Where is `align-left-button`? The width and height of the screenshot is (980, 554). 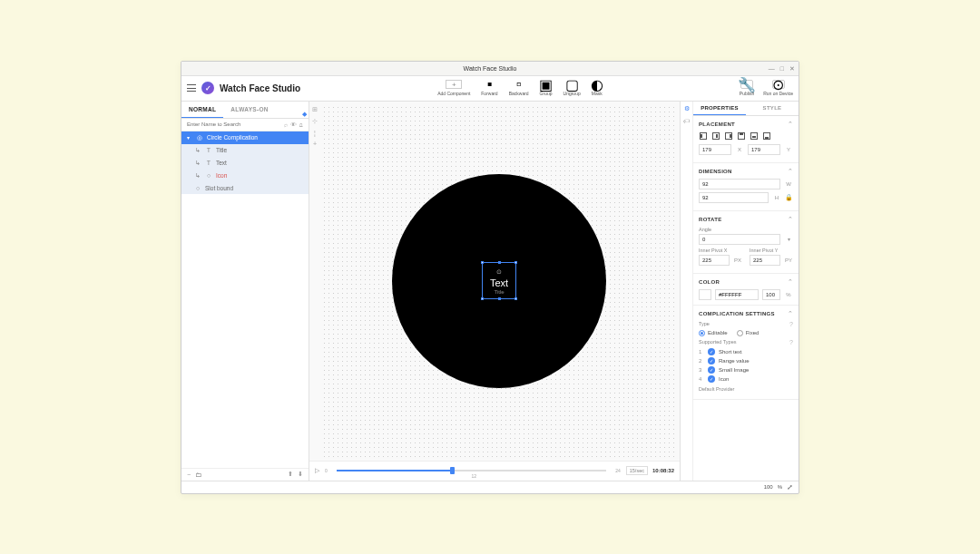 align-left-button is located at coordinates (703, 136).